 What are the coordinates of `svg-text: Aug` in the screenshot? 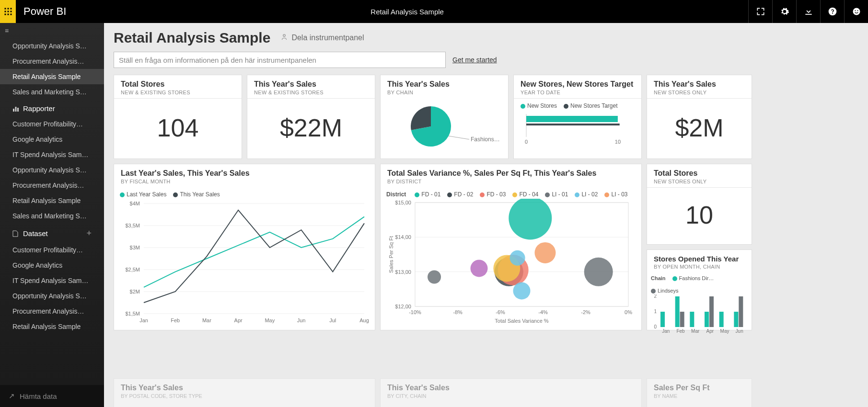 It's located at (364, 320).